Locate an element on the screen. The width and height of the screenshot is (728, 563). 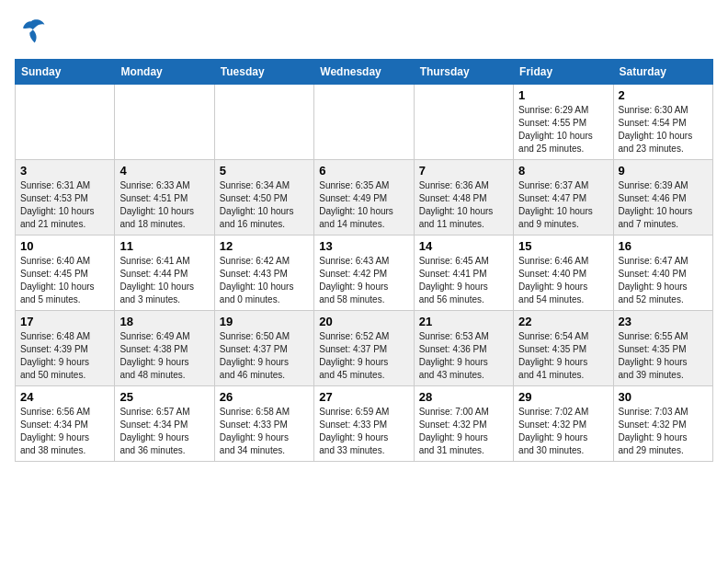
day-info: Sunrise: 6:41 AM Sunset: 4:44 PM Dayligh… is located at coordinates (164, 281).